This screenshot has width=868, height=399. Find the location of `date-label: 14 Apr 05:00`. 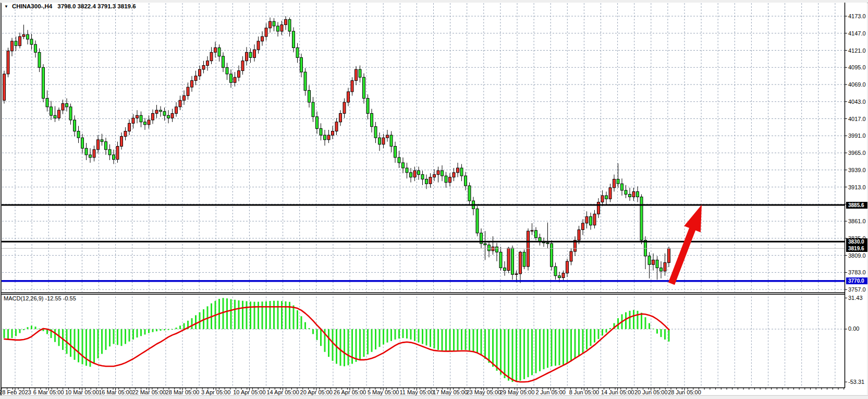

date-label: 14 Apr 05:00 is located at coordinates (283, 392).